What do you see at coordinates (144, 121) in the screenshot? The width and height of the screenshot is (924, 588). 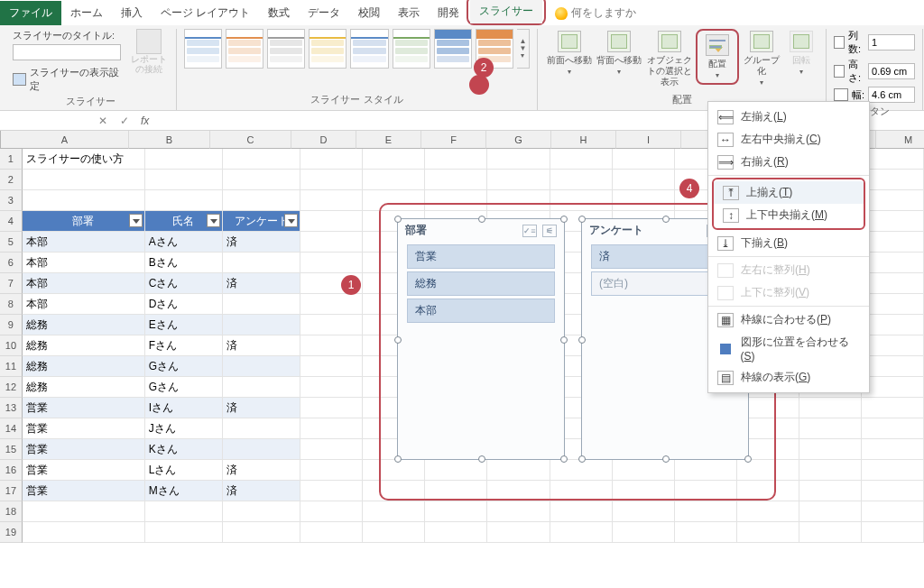 I see `fx-icon: fx` at bounding box center [144, 121].